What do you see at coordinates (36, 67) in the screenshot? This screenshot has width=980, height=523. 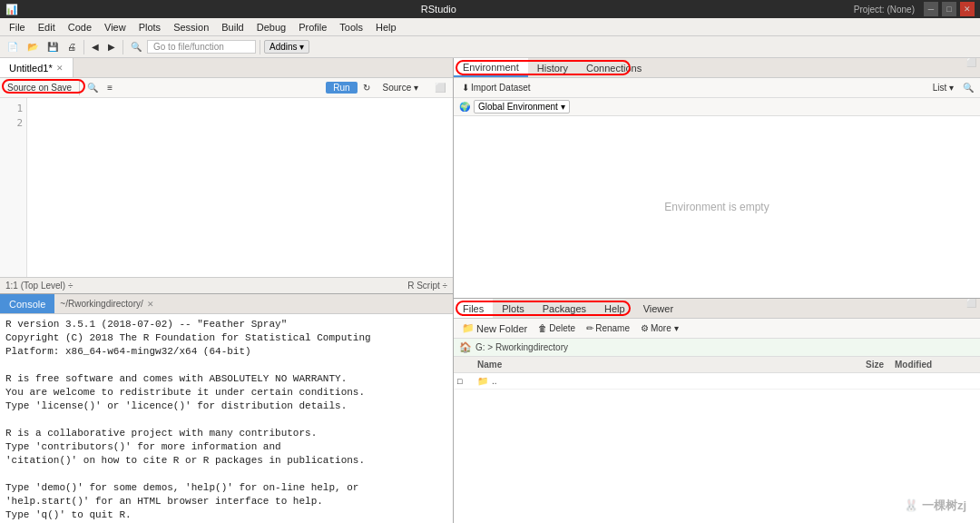 I see `editor-tab-untitled1: Untitled1* ✕` at bounding box center [36, 67].